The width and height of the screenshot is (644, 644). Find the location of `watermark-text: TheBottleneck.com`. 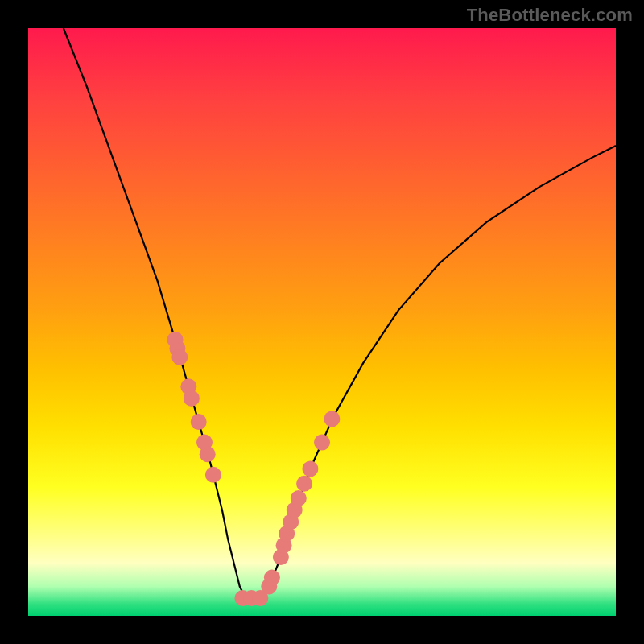

watermark-text: TheBottleneck.com is located at coordinates (550, 15).